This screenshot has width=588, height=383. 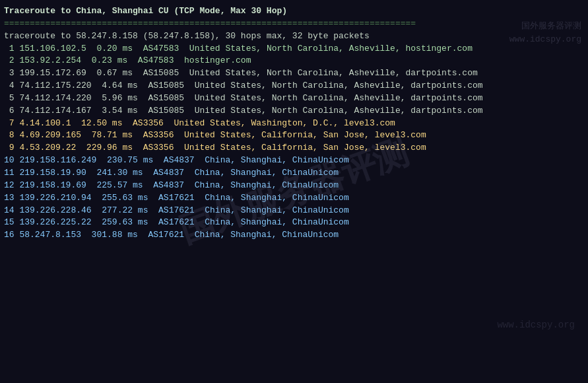 What do you see at coordinates (294, 223) in the screenshot?
I see `table-row: 15 139.226.225.22 259.63 ms AS17621 Chin…` at bounding box center [294, 223].